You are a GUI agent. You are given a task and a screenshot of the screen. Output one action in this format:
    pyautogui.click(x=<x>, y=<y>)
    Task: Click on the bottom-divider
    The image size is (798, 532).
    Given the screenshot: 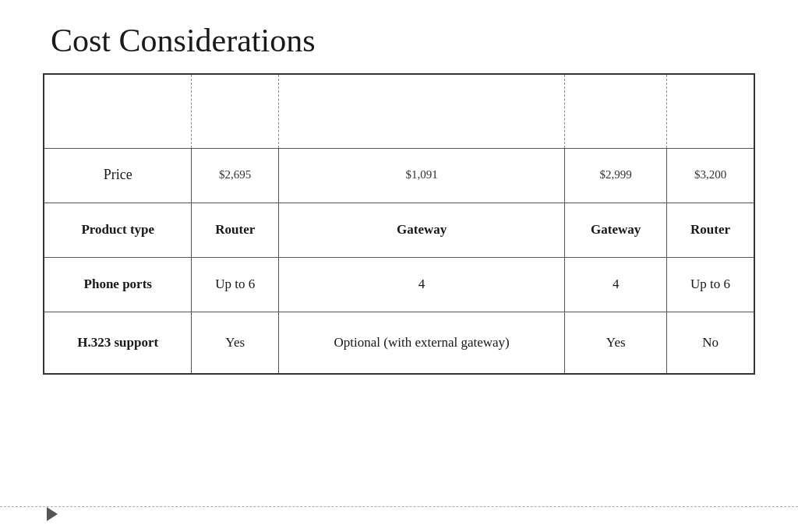 What is the action you would take?
    pyautogui.click(x=399, y=506)
    